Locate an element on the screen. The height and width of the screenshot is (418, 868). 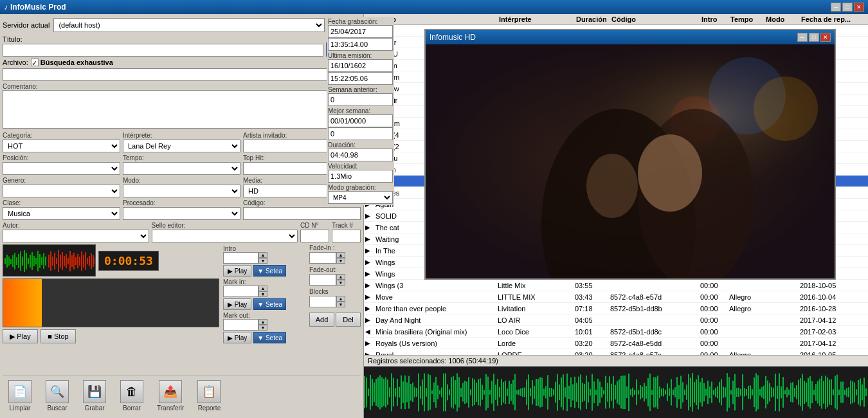
blocks-input: 0:53.5 is located at coordinates (323, 302).